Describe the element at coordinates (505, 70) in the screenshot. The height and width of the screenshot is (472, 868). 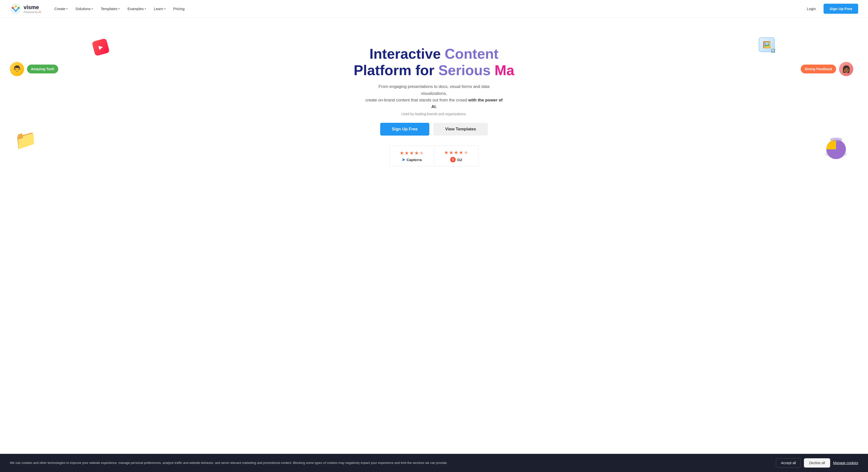
I see `hero-title-ma: Ma` at that location.